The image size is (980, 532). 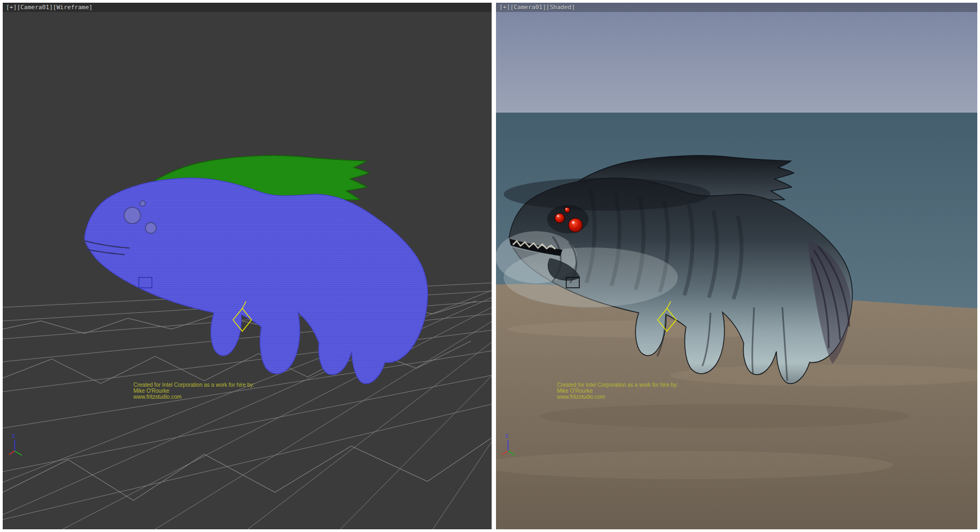 What do you see at coordinates (537, 8) in the screenshot?
I see `viewport-label: [+][Camera01][Shaded]` at bounding box center [537, 8].